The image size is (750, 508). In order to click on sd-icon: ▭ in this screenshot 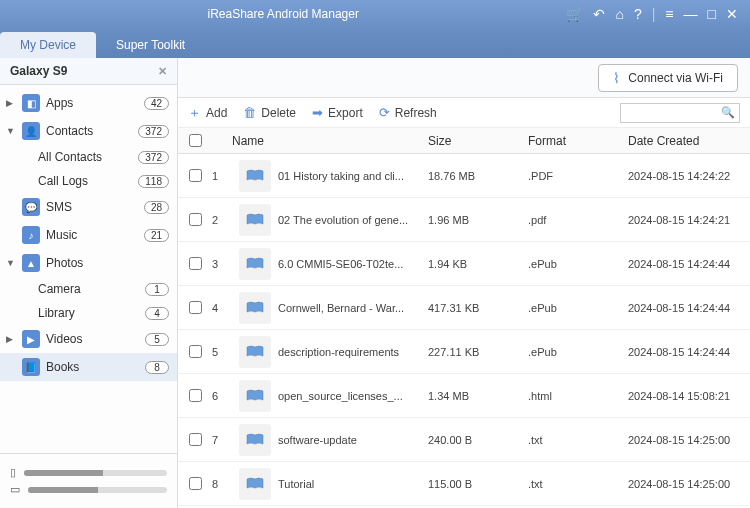, I will do `click(15, 490)`.